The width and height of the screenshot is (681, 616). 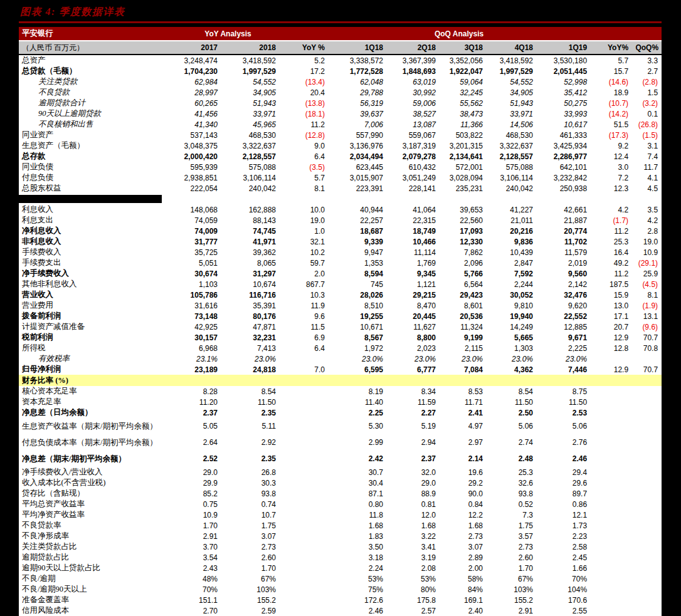 What do you see at coordinates (611, 81) in the screenshot?
I see `cell-value: (14.6)` at bounding box center [611, 81].